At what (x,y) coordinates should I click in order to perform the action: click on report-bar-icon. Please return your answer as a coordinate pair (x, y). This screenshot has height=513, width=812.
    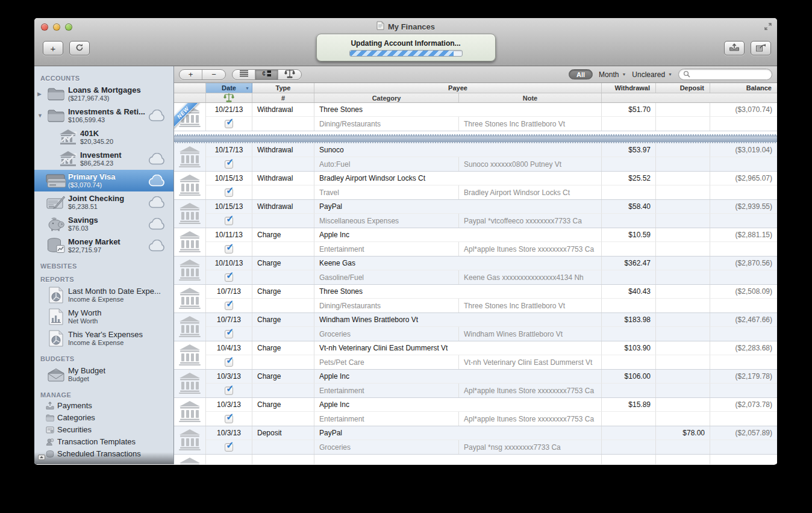
    Looking at the image, I should click on (56, 317).